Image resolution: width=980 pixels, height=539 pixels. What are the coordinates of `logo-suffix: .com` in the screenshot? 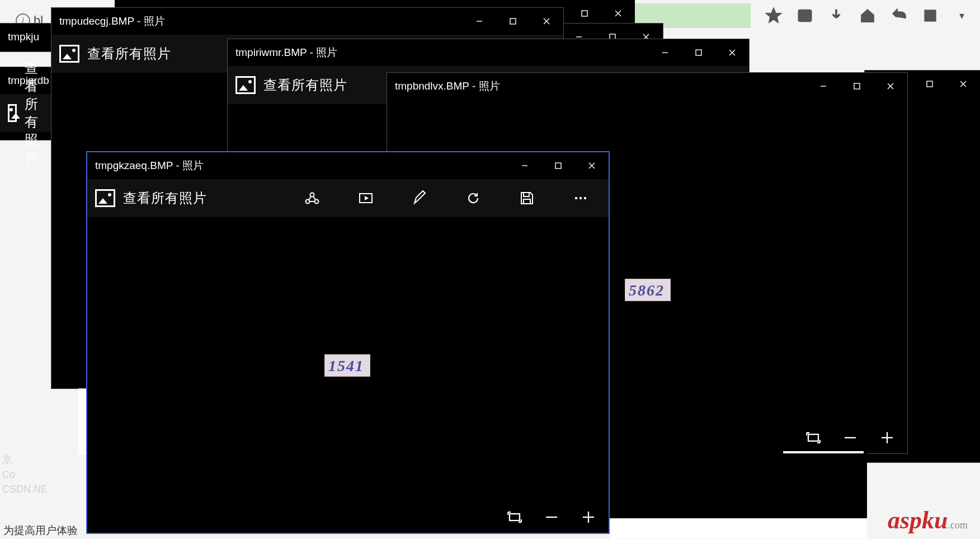 It's located at (958, 525).